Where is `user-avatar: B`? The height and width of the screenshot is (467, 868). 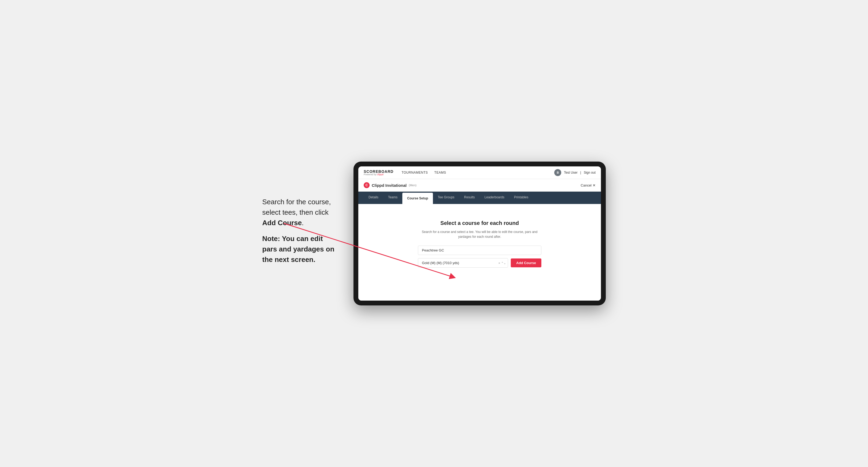 user-avatar: B is located at coordinates (558, 173).